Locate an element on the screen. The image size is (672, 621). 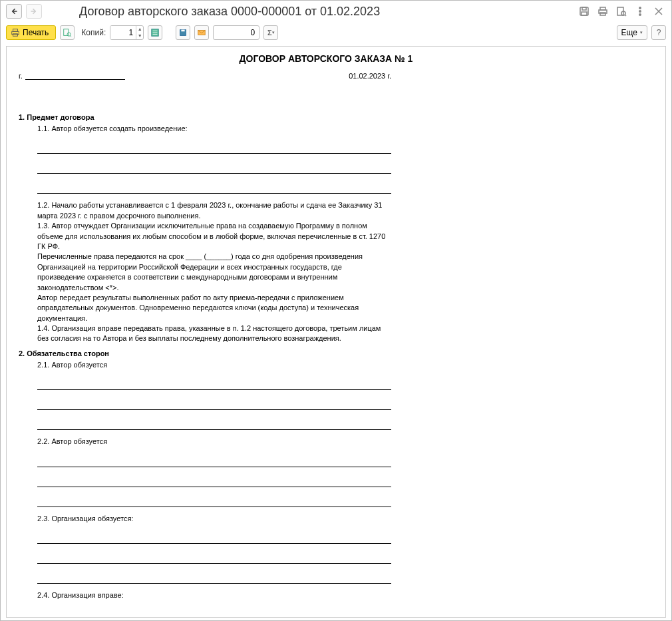
p2-1: 2.1. Автор обязуется is located at coordinates (214, 365).